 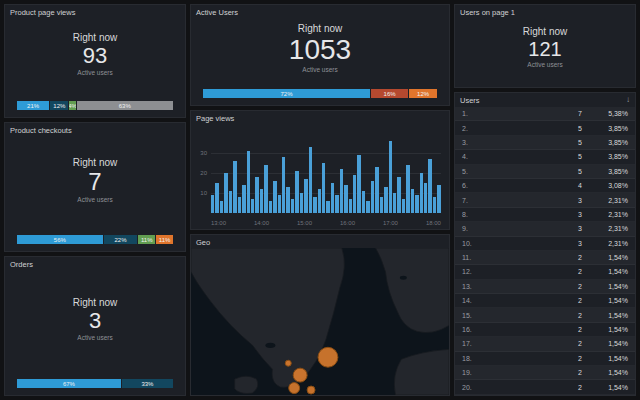 I want to click on panel-title: Geo, so click(x=320, y=242).